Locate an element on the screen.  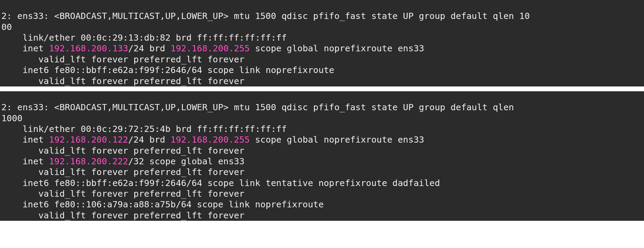
inet-line: inet 192.168.200.133/24 brd 192.168.200.… is located at coordinates (213, 48).